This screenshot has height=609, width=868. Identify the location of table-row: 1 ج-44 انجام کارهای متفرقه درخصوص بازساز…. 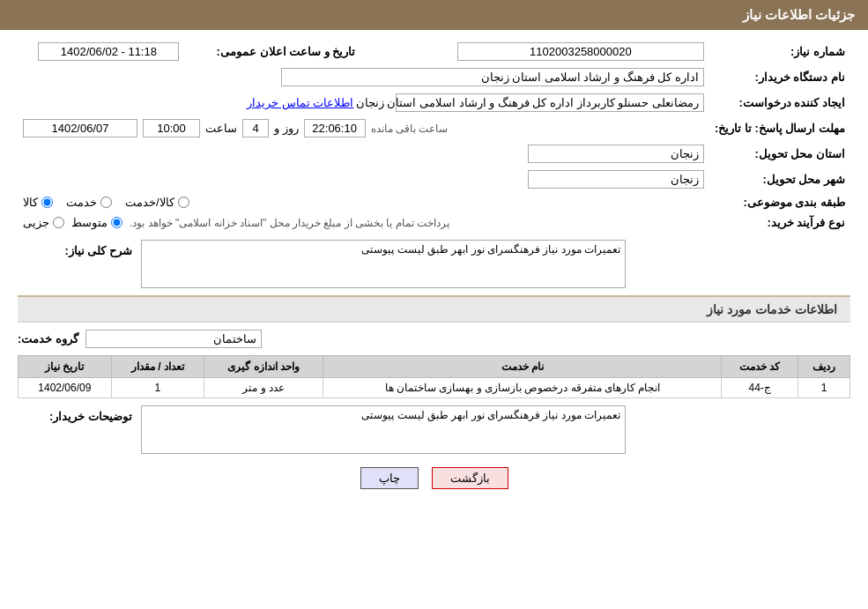
(434, 388).